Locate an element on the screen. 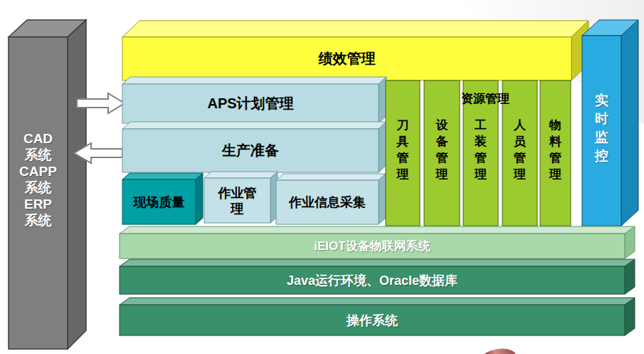 The width and height of the screenshot is (644, 354). external-systems-line: CAD is located at coordinates (38, 138).